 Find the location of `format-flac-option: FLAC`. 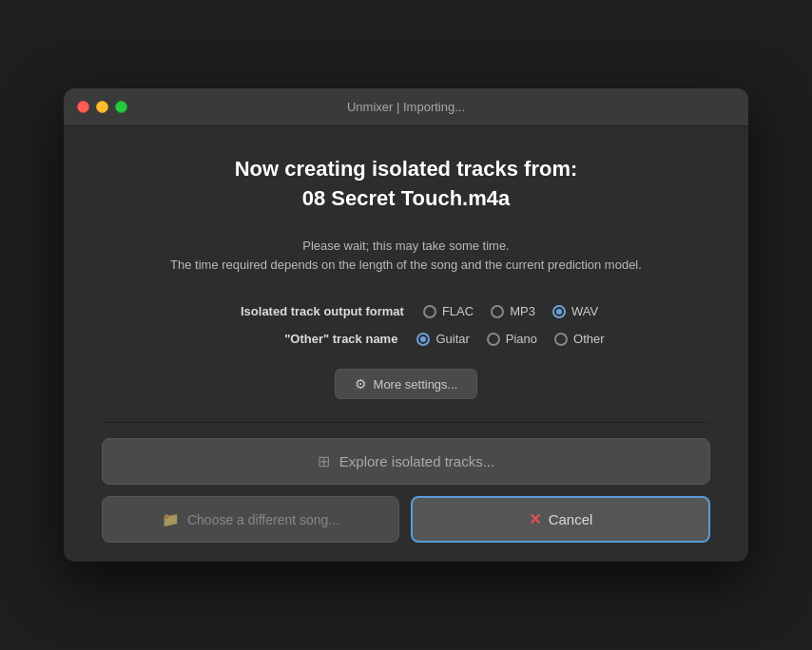

format-flac-option: FLAC is located at coordinates (449, 312).